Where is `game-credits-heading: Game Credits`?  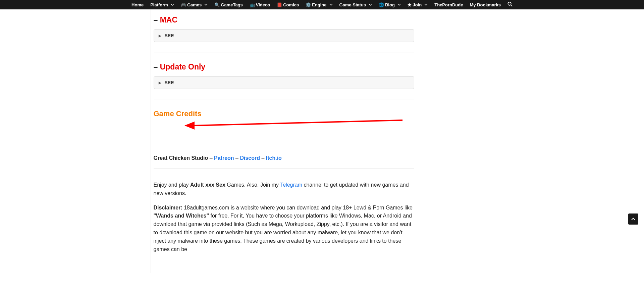 game-credits-heading: Game Credits is located at coordinates (284, 114).